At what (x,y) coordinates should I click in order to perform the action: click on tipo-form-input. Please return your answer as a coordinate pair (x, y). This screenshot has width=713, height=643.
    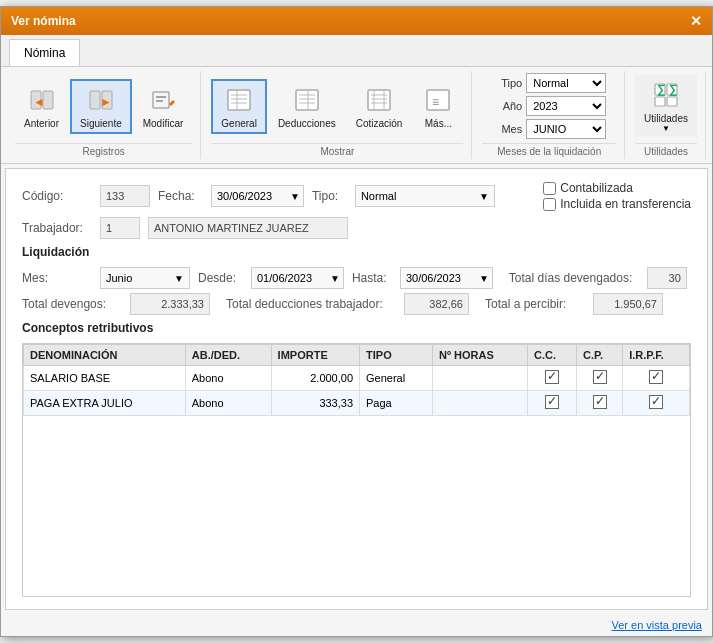
    Looking at the image, I should click on (416, 196).